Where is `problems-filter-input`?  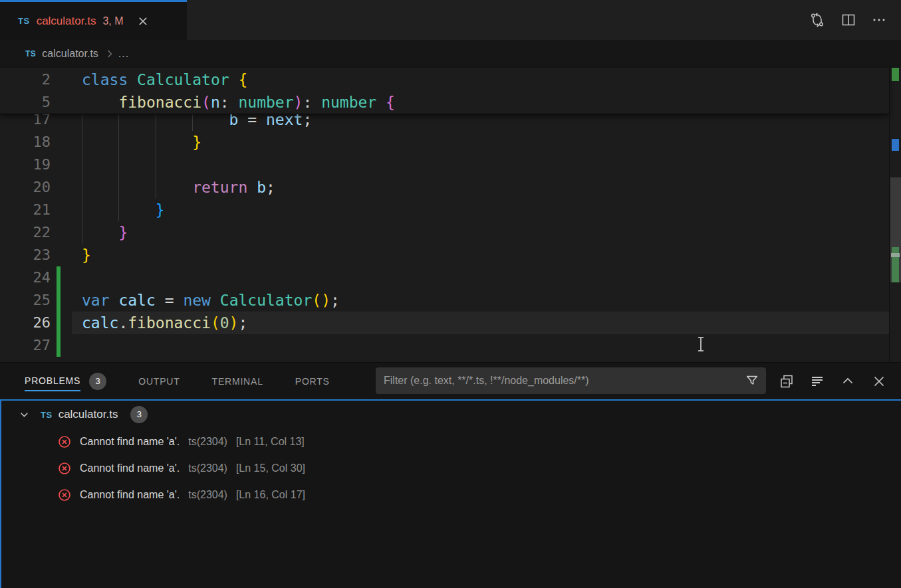
problems-filter-input is located at coordinates (560, 381).